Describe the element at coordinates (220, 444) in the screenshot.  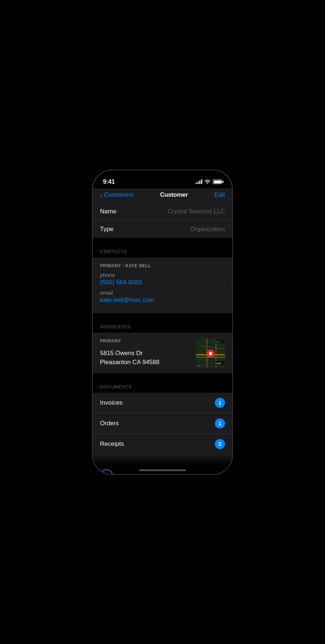
I see `receipts-count: 2` at that location.